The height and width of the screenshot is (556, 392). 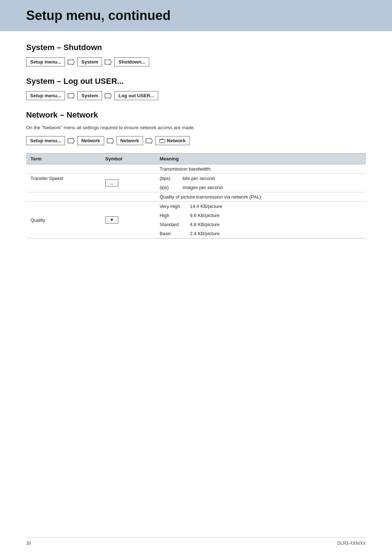 I want to click on breadcrumb-setup-menu: Setup menu..., so click(x=46, y=62).